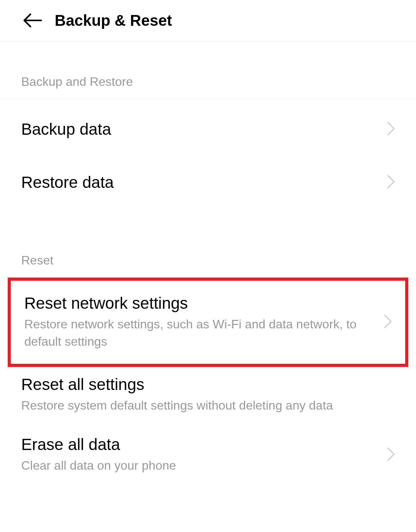 This screenshot has width=416, height=532. What do you see at coordinates (200, 445) in the screenshot?
I see `erase-all-title: Erase all data` at bounding box center [200, 445].